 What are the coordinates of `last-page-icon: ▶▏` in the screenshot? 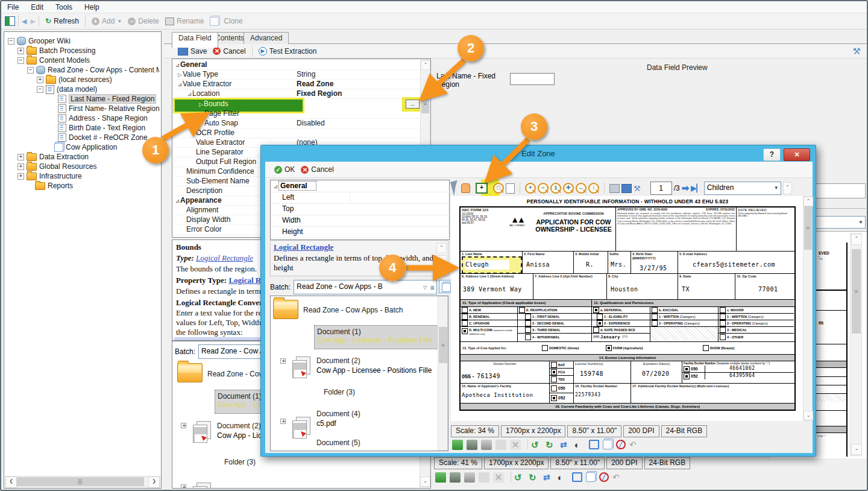 It's located at (696, 188).